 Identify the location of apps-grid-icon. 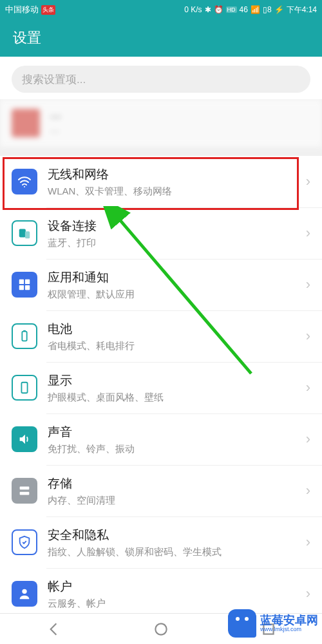
(24, 285).